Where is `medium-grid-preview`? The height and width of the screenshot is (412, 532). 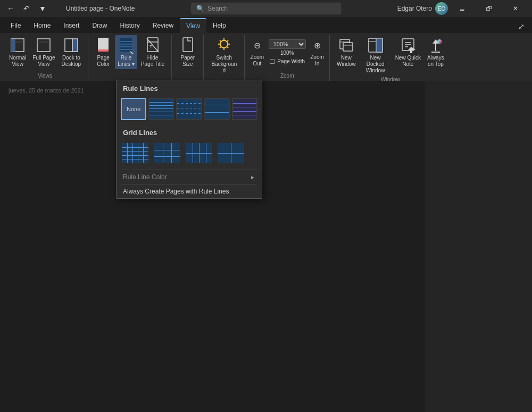 medium-grid-preview is located at coordinates (167, 153).